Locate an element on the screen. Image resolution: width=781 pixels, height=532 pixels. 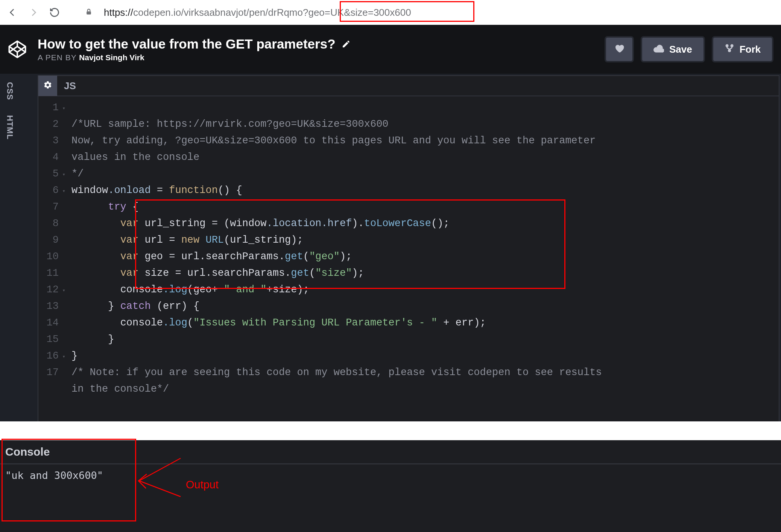
app-header: How to get the value from the GET parame… is located at coordinates (390, 49).